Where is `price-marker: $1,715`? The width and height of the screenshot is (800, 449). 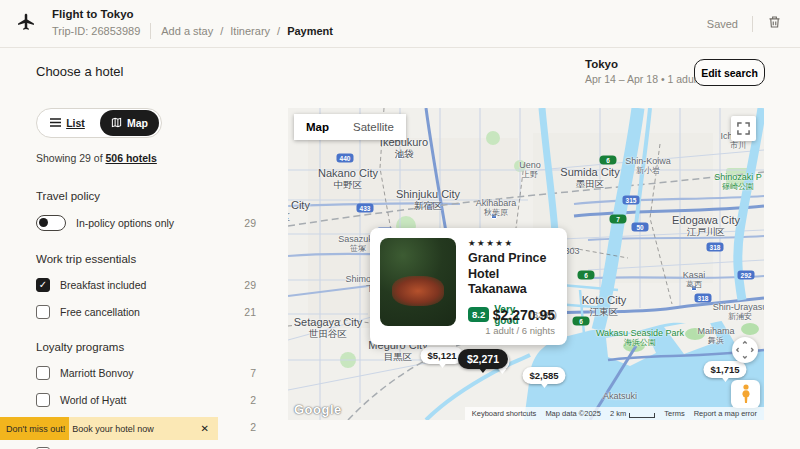
price-marker: $1,715 is located at coordinates (724, 370).